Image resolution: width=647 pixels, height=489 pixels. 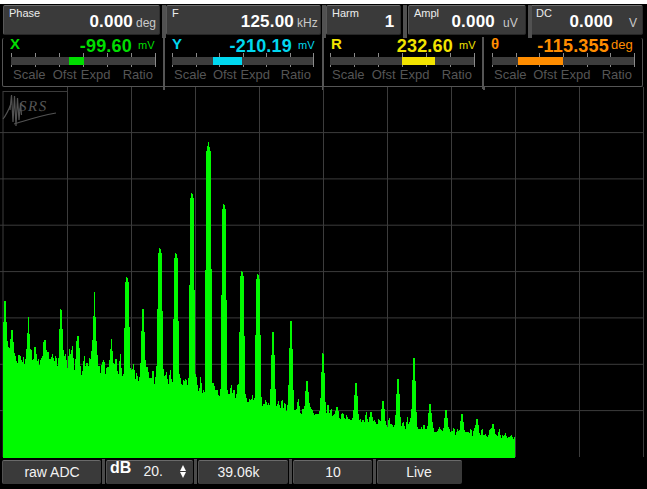 I want to click on svg-text: SRS, so click(x=34, y=107).